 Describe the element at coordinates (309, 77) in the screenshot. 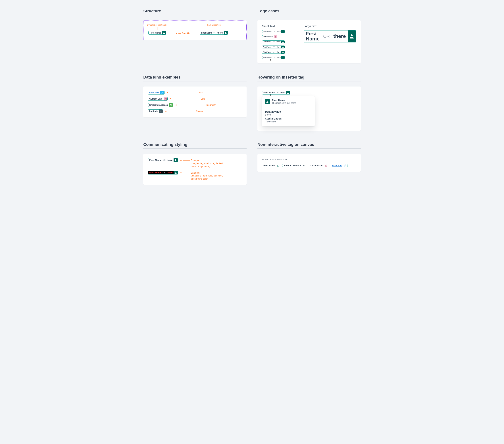

I see `heading-hover: Hovering on inserted tag` at that location.